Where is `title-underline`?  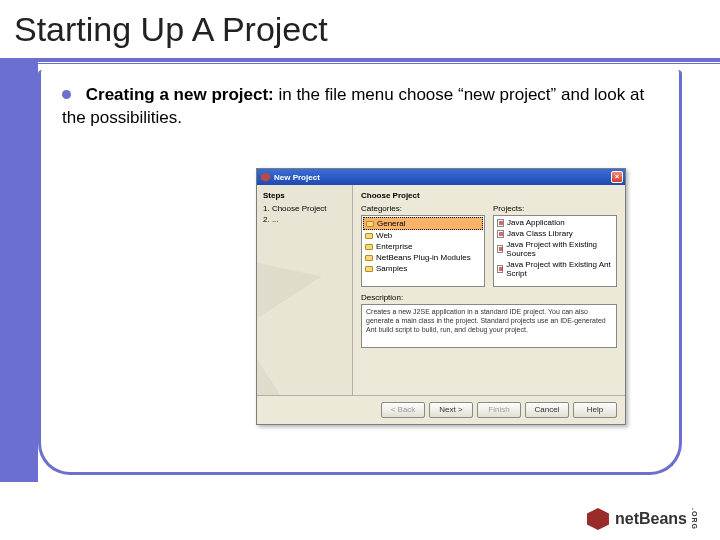 title-underline is located at coordinates (360, 60).